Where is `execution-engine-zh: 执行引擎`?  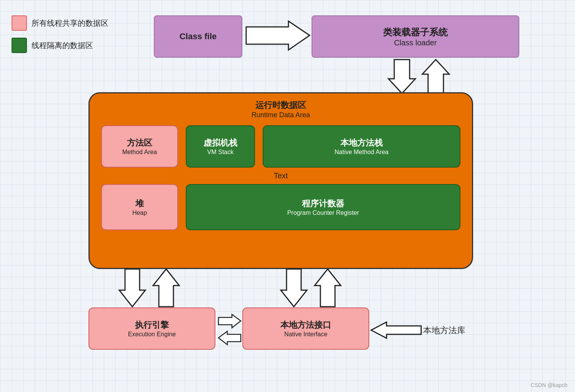 execution-engine-zh: 执行引擎 is located at coordinates (152, 325).